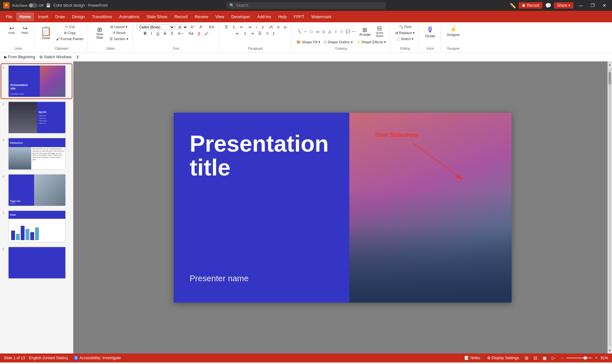 The width and height of the screenshot is (612, 364). What do you see at coordinates (172, 33) in the screenshot?
I see `shadow-button: S` at bounding box center [172, 33].